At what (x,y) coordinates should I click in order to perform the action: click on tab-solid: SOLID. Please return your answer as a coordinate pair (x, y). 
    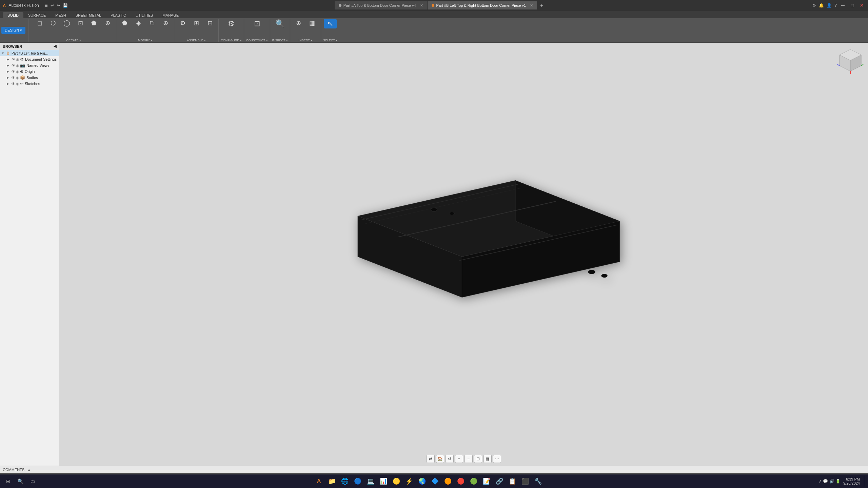
    Looking at the image, I should click on (13, 15).